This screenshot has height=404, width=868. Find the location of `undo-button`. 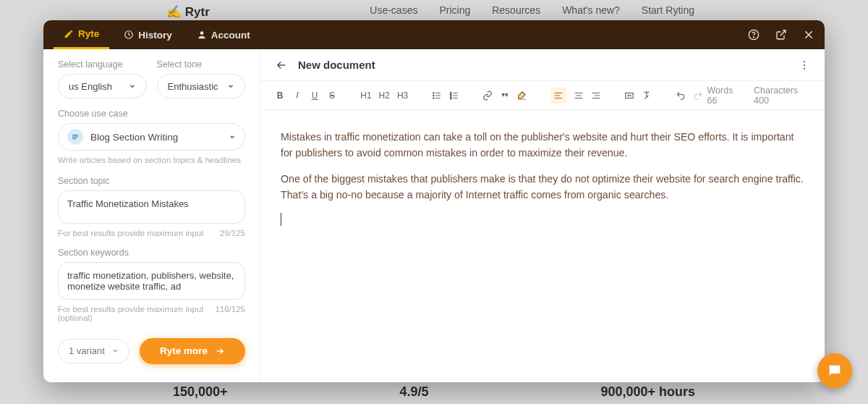

undo-button is located at coordinates (681, 96).